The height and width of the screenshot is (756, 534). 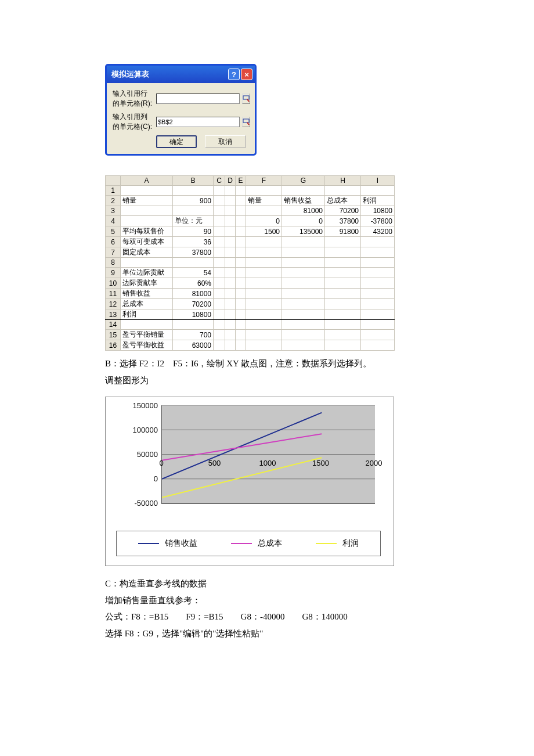 I want to click on cell: 91800, so click(x=343, y=232).